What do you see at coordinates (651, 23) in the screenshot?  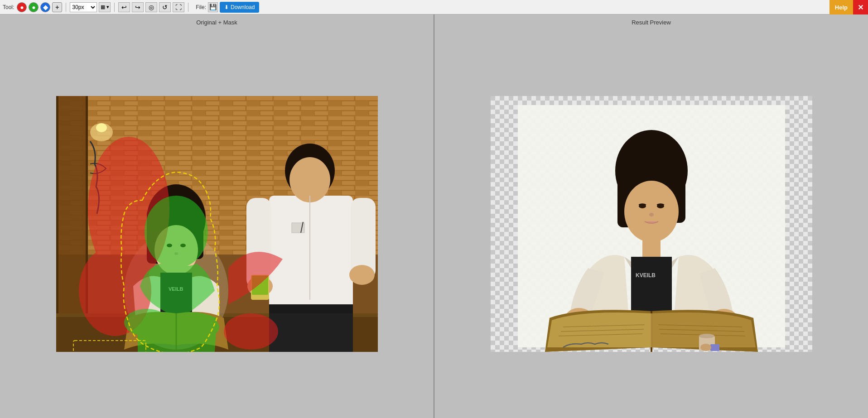 I see `right-panel-title: Result Preview` at bounding box center [651, 23].